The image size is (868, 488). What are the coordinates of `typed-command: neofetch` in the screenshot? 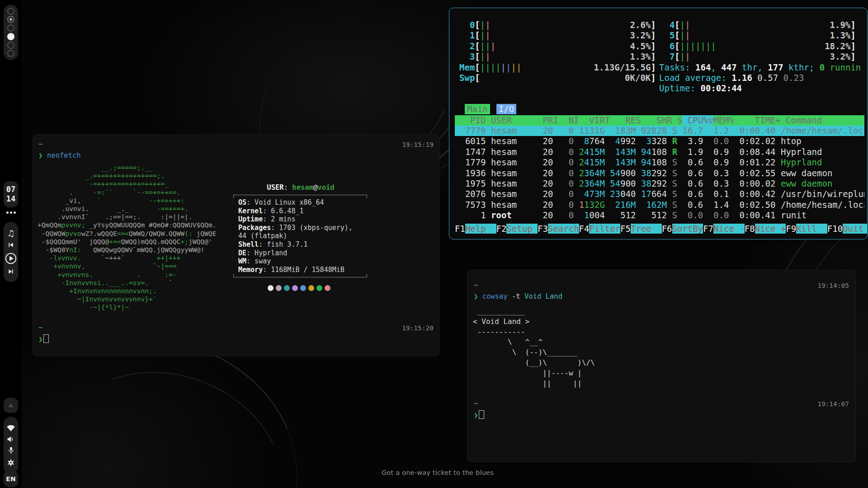 It's located at (64, 155).